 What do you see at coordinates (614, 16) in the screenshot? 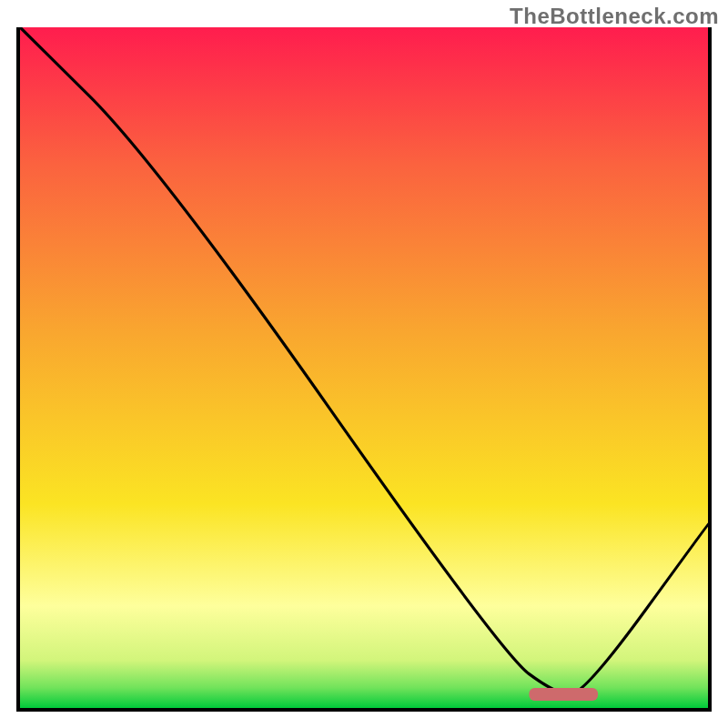
I see `watermark-label: TheBottleneck.com` at bounding box center [614, 16].